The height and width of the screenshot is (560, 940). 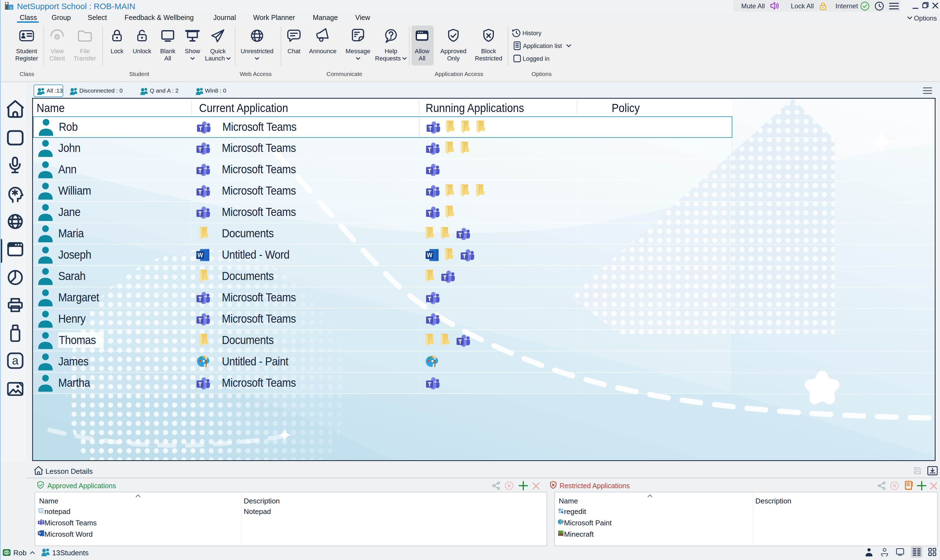 I want to click on svg-text: s, so click(x=11, y=8).